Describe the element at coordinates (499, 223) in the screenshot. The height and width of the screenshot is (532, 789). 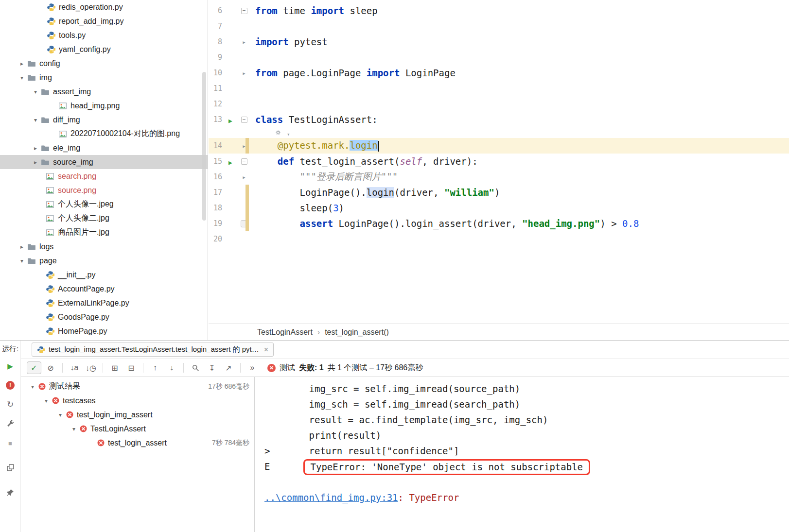
I see `editor-line: 19 assert LoginPage().login_assert(drive…` at that location.